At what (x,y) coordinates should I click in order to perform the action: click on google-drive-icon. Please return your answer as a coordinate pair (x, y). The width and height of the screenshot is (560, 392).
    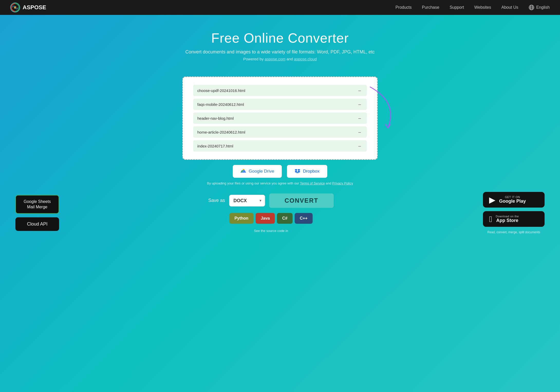
    Looking at the image, I should click on (243, 171).